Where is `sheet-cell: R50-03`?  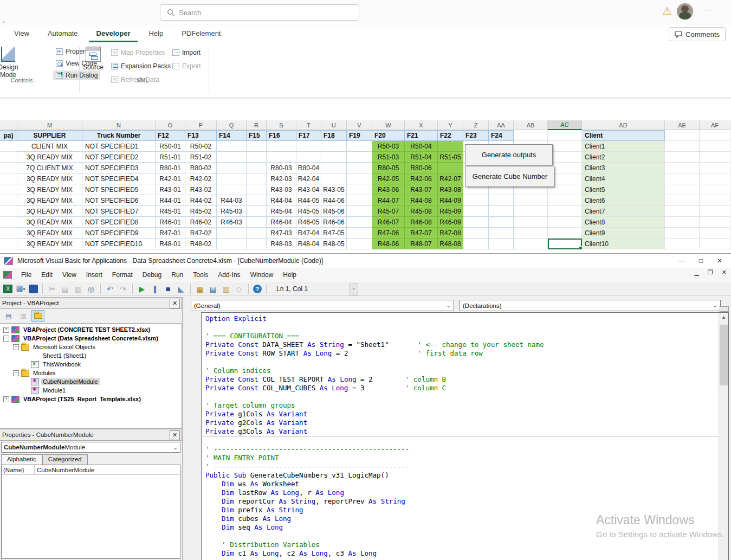
sheet-cell: R50-03 is located at coordinates (389, 146).